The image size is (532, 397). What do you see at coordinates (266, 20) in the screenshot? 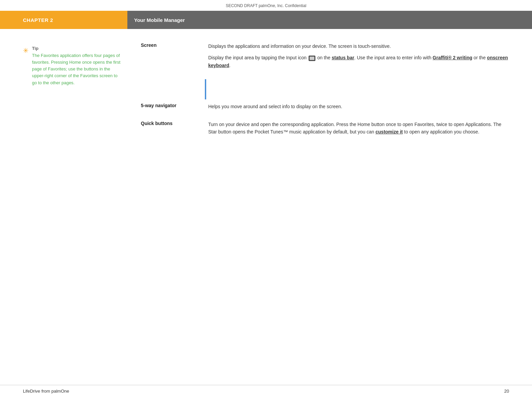
I see `chapter-bar: CHAPTER 2 Your Mobile Manager` at bounding box center [266, 20].